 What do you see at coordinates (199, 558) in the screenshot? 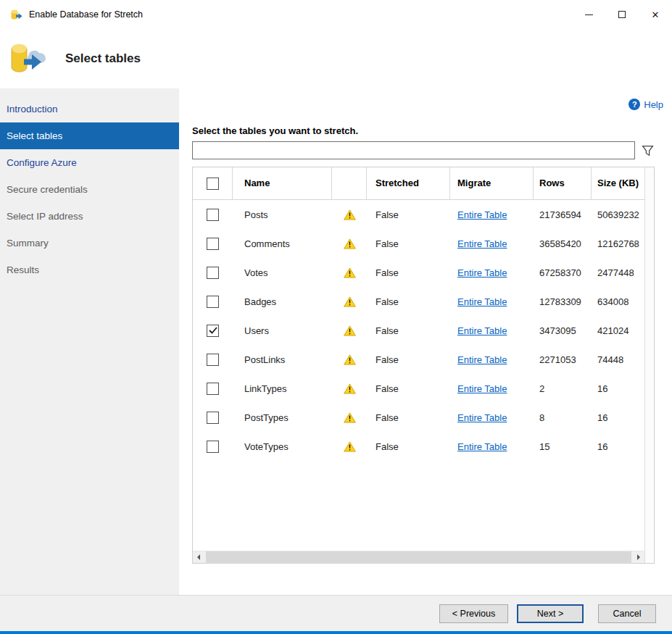
I see `scroll-left-arrow` at bounding box center [199, 558].